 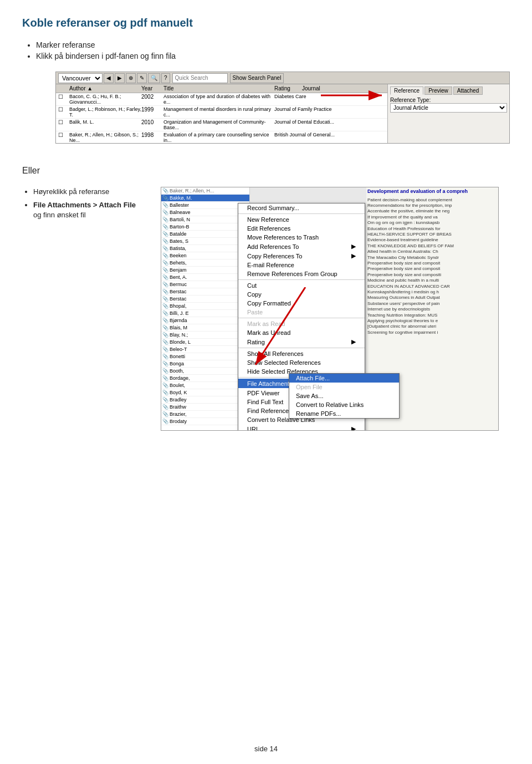 What do you see at coordinates (205, 386) in the screenshot?
I see `list-item: 📎Boulet,` at bounding box center [205, 386].